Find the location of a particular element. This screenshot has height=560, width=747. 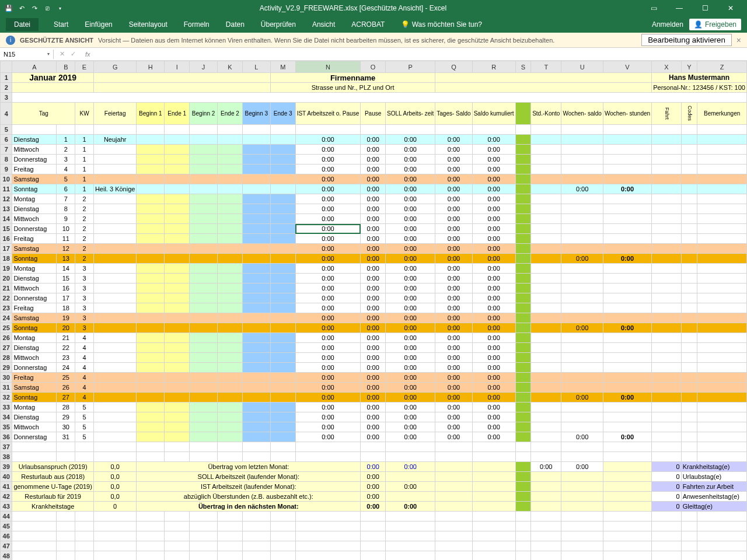

confirm-icon: ✓ is located at coordinates (74, 54).